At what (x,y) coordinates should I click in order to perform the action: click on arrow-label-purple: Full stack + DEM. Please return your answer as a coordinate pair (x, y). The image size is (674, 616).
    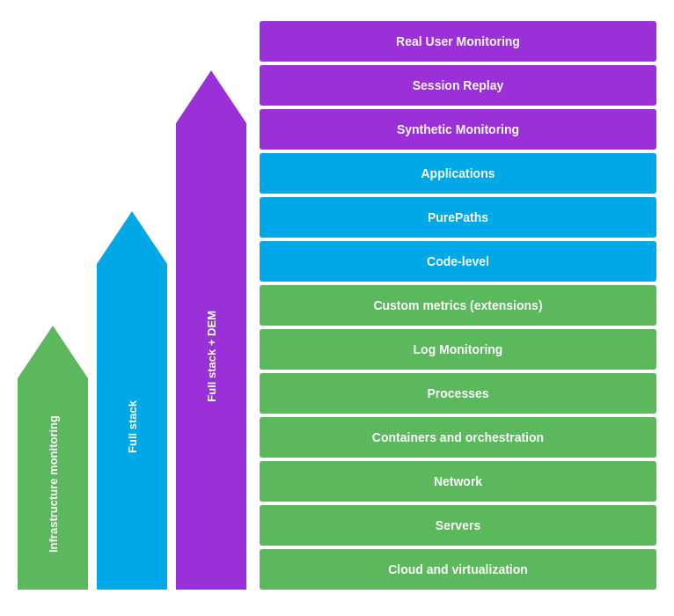
    Looking at the image, I should click on (211, 356).